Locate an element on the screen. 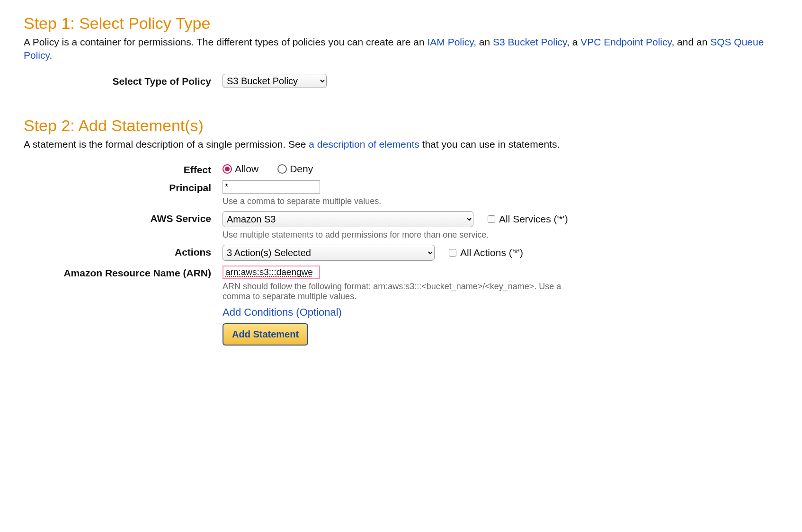 The image size is (802, 532). effect-allow-label: Allow is located at coordinates (247, 169).